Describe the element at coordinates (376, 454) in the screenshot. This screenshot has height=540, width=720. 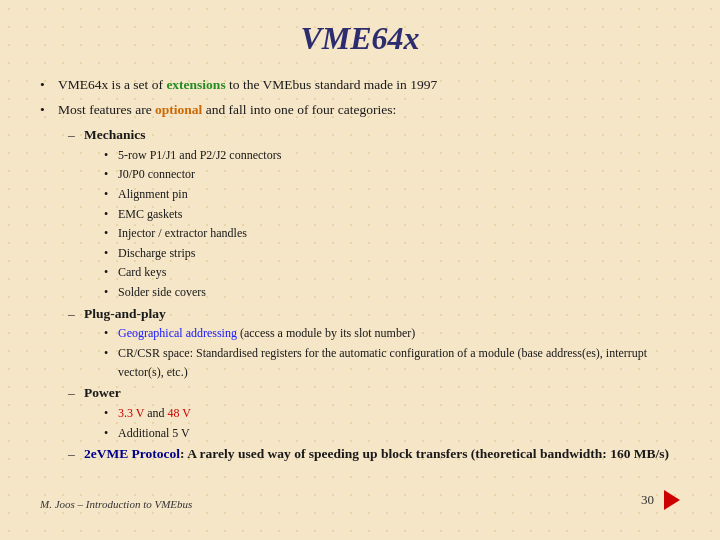
I see `protocol-content: 2eVME Protocol: A rarely used way of spe…` at that location.